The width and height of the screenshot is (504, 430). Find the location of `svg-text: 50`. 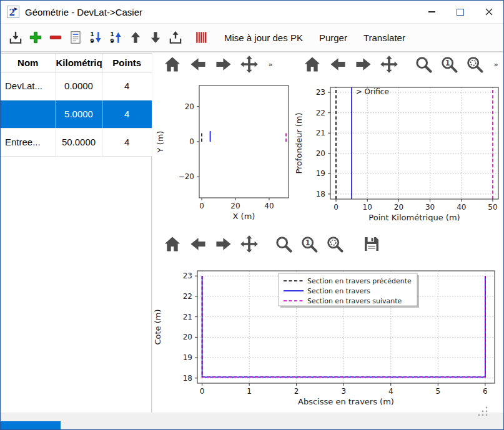

svg-text: 50 is located at coordinates (492, 207).